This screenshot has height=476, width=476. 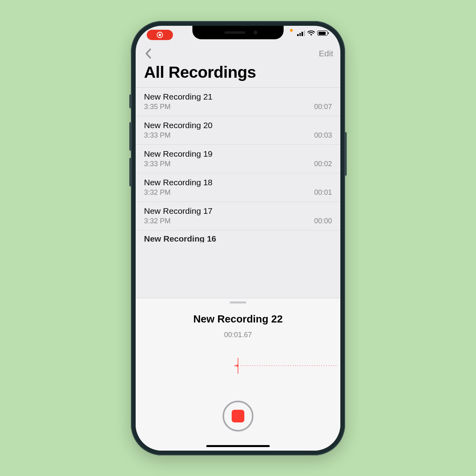 What do you see at coordinates (157, 107) in the screenshot?
I see `recording-time: 3:35 PM` at bounding box center [157, 107].